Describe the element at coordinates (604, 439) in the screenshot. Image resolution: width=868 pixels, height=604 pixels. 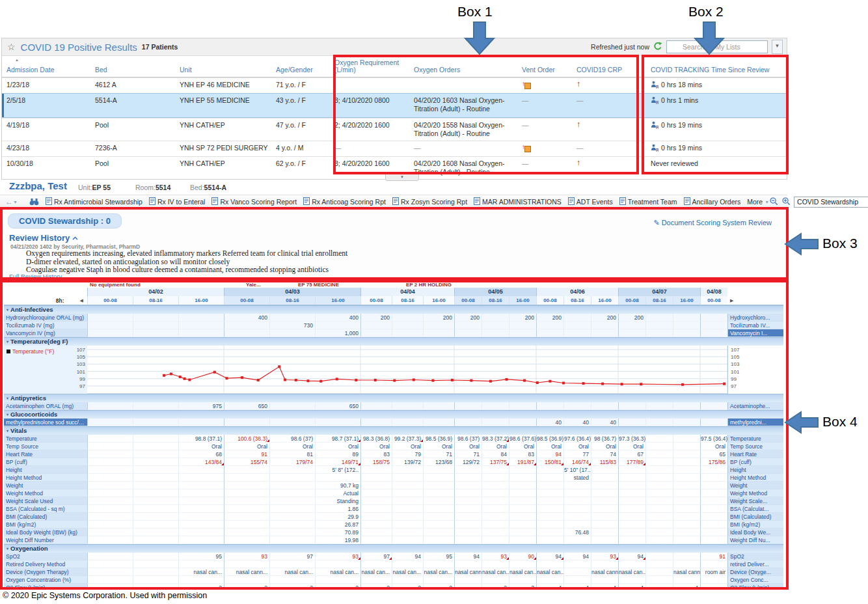
I see `flowsheet-cell: 98 (36.7)` at that location.